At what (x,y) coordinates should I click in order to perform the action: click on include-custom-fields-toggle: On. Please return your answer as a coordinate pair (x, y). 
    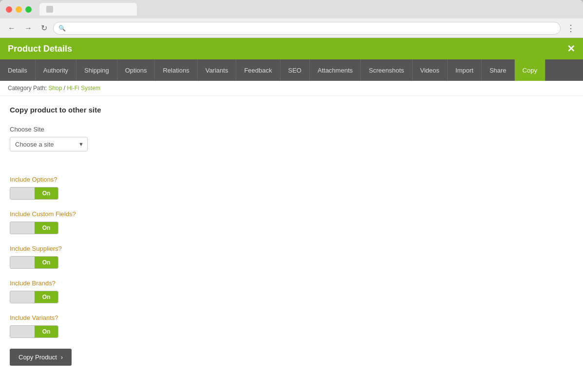
    Looking at the image, I should click on (34, 228).